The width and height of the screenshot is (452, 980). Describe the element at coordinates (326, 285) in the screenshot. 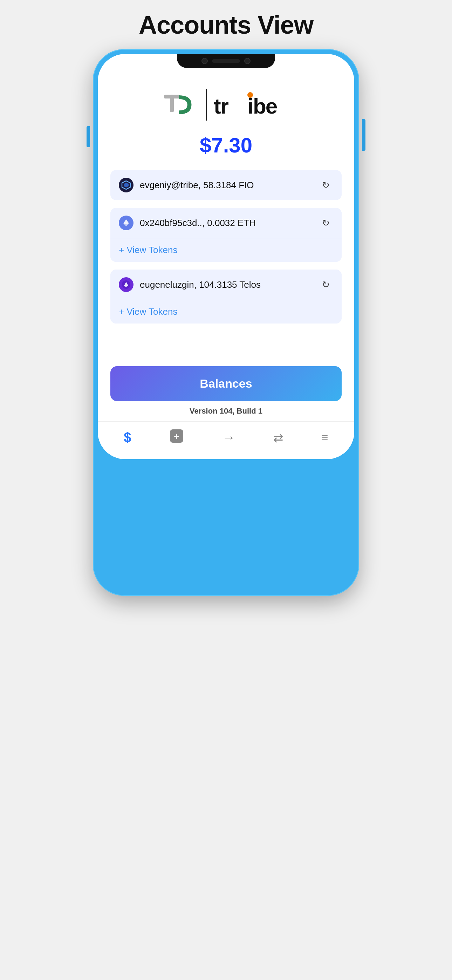

I see `telos-refresh-button: ↻` at that location.